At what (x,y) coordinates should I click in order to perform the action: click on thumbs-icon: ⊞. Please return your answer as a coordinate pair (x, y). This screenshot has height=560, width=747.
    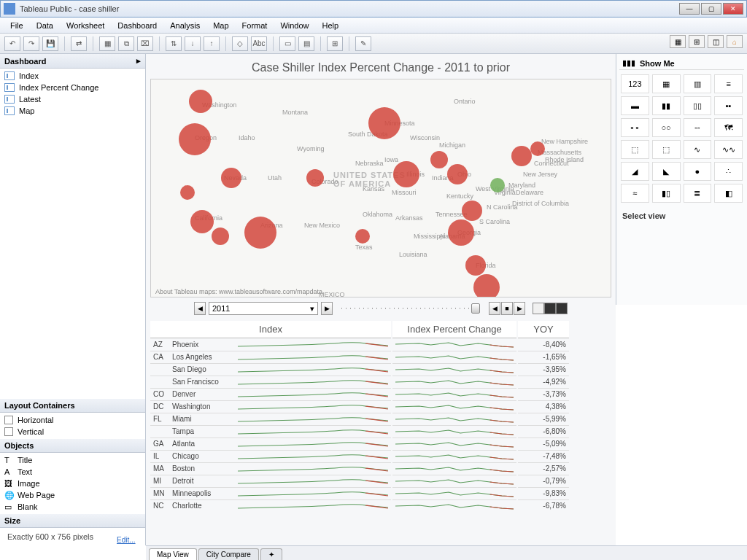
    Looking at the image, I should click on (697, 42).